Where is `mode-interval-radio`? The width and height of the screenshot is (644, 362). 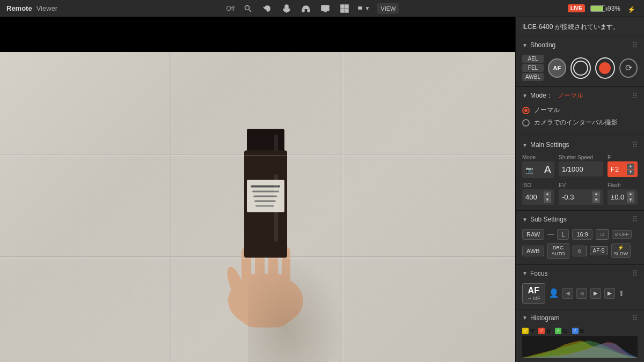 mode-interval-radio is located at coordinates (526, 123).